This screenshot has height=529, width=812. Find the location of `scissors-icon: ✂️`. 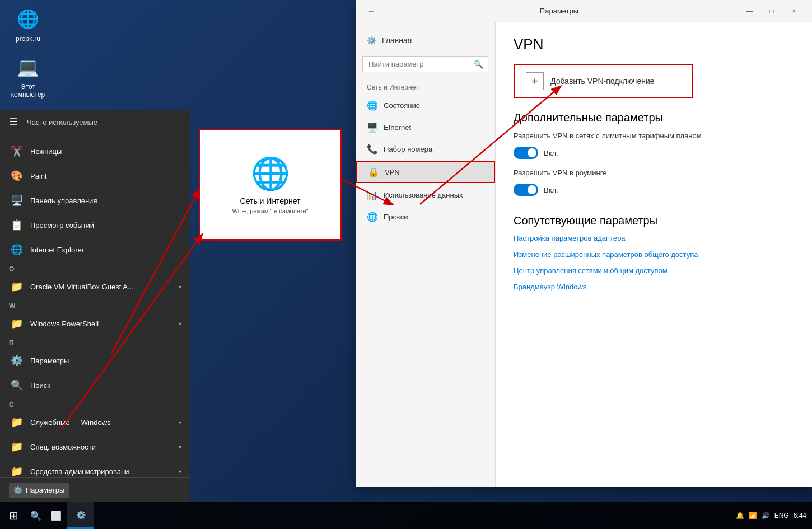

scissors-icon: ✂️ is located at coordinates (17, 151).